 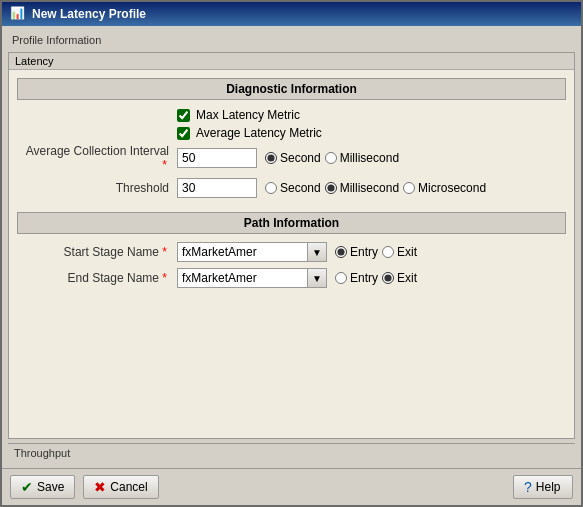 What do you see at coordinates (362, 158) in the screenshot?
I see `millisecond-radio-item: Millisecond` at bounding box center [362, 158].